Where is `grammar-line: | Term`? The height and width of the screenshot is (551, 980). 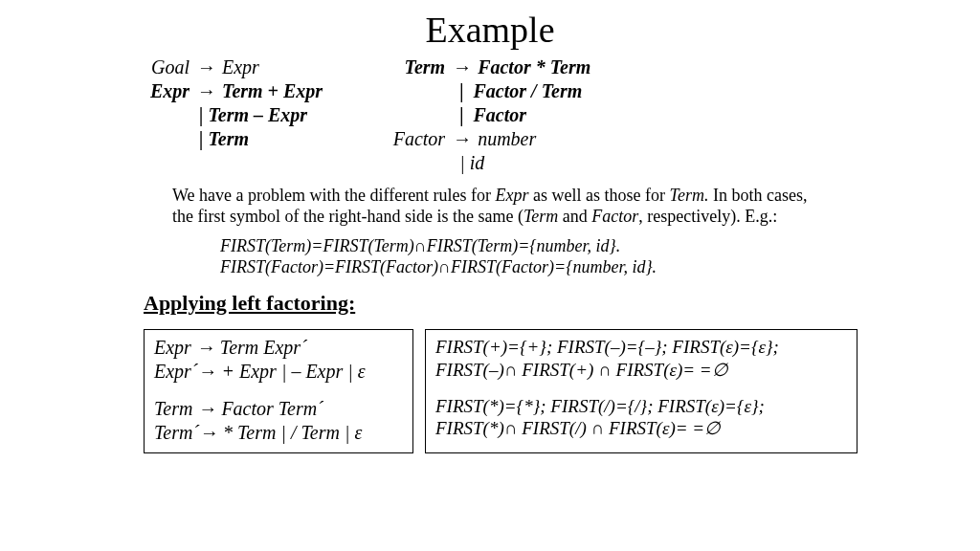 grammar-line: | Term is located at coordinates (228, 140).